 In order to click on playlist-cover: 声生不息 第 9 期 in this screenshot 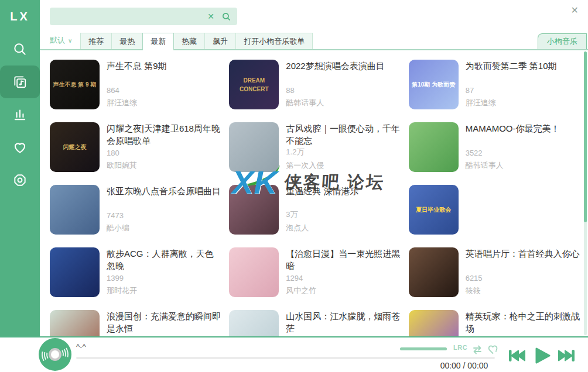, I will do `click(75, 84)`.